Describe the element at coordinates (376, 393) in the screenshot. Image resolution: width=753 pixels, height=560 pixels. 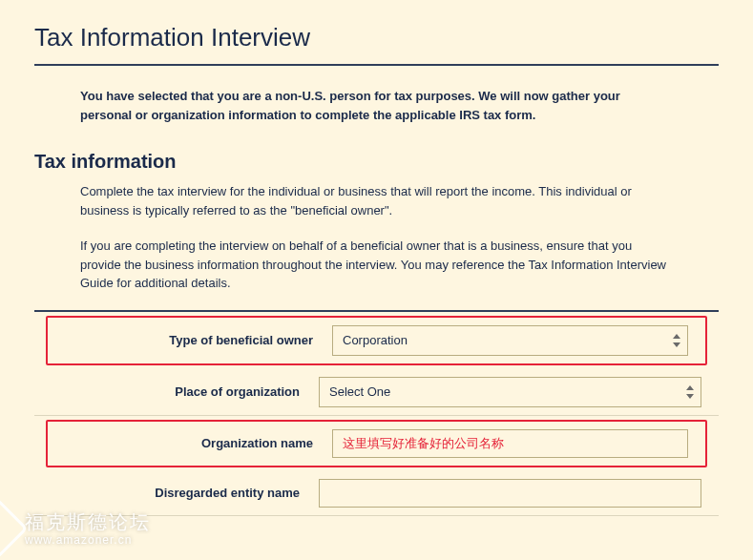
I see `row-place-of-organization: Place of organization` at that location.